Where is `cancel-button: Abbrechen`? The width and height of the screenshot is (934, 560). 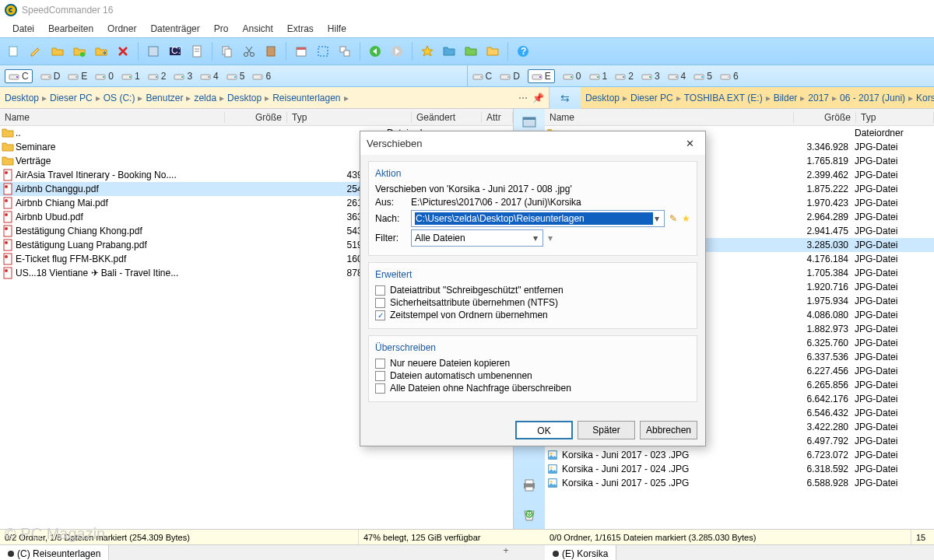
cancel-button: Abbrechen is located at coordinates (669, 430).